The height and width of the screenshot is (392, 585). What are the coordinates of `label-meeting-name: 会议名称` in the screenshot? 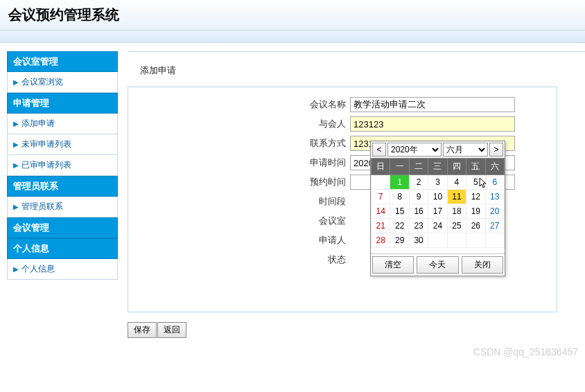 It's located at (239, 105).